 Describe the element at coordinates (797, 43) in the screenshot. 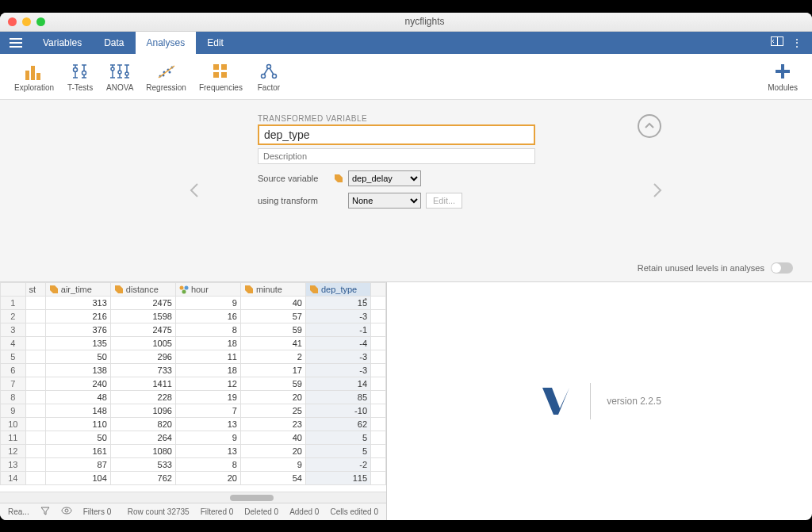

I see `menu-dots-icon: ⋮` at that location.